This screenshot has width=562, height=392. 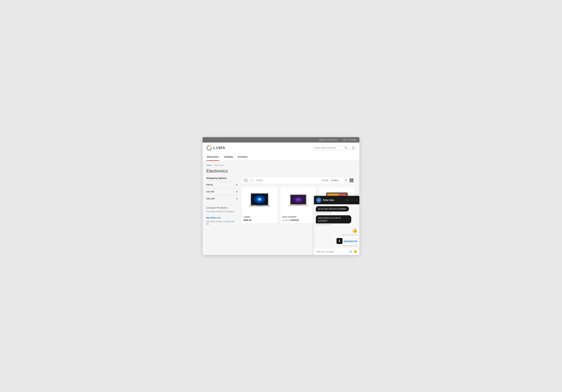 I want to click on filter-seller-chevron: ∨, so click(x=237, y=199).